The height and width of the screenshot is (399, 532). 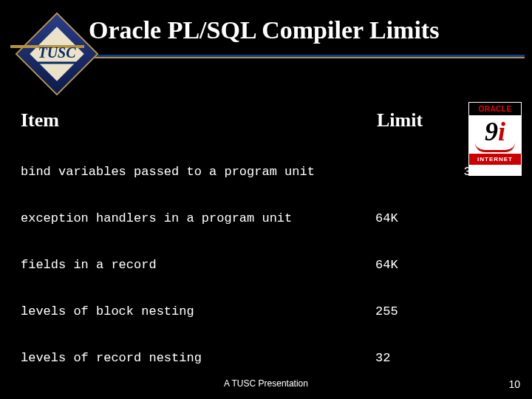 I want to click on cell-item: levels of record nesting, so click(x=198, y=358).